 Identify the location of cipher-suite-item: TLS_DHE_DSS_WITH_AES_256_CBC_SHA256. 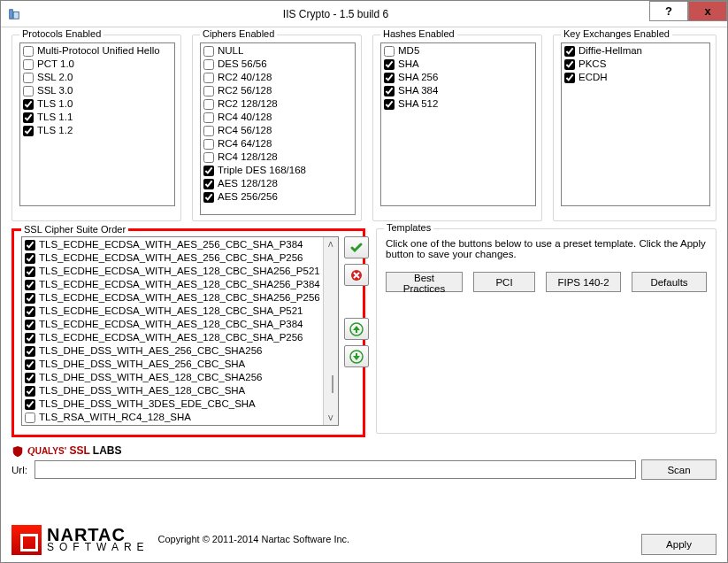
(172, 351).